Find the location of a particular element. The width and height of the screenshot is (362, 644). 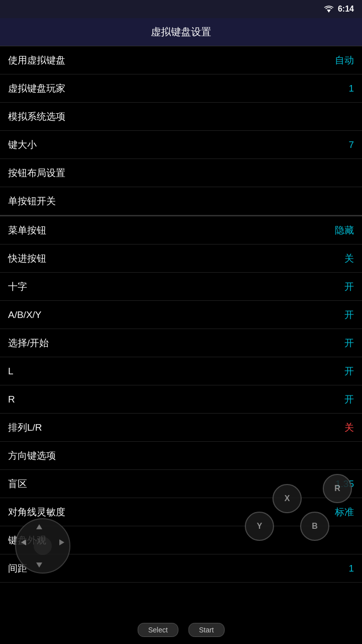

menu-item-label: 对角线灵敏度 is located at coordinates (37, 512).